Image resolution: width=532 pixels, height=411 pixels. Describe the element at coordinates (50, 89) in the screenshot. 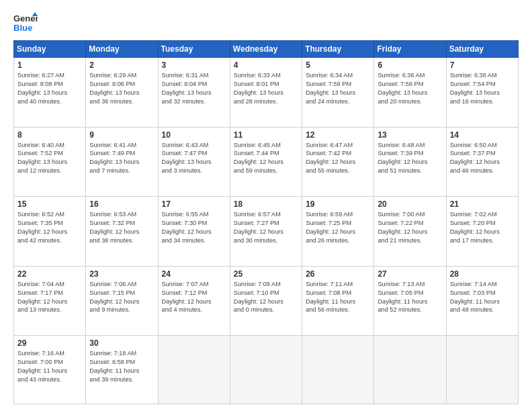

I see `day-info: Sunrise: 6:27 AMSunset: 8:08 PMDaylight:…` at that location.